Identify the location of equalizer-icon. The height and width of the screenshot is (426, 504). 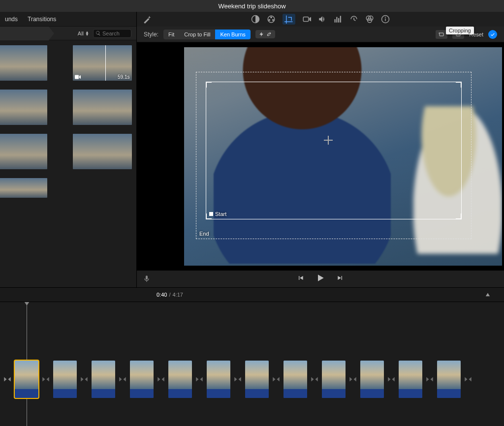
(338, 19).